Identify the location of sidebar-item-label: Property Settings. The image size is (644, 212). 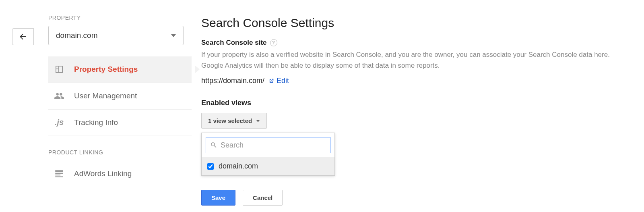
(106, 69).